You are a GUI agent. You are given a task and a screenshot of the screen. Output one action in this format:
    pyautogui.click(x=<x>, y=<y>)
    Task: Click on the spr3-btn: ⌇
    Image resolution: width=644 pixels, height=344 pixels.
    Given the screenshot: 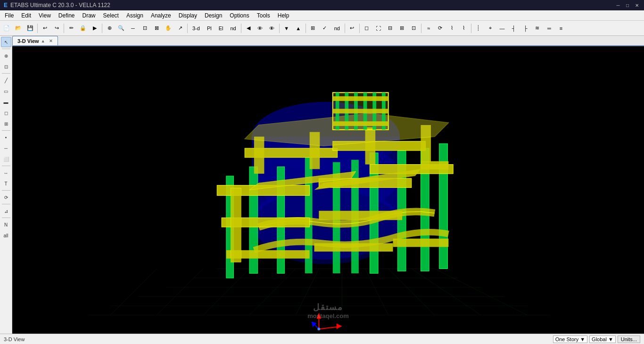 What is the action you would take?
    pyautogui.click(x=464, y=28)
    